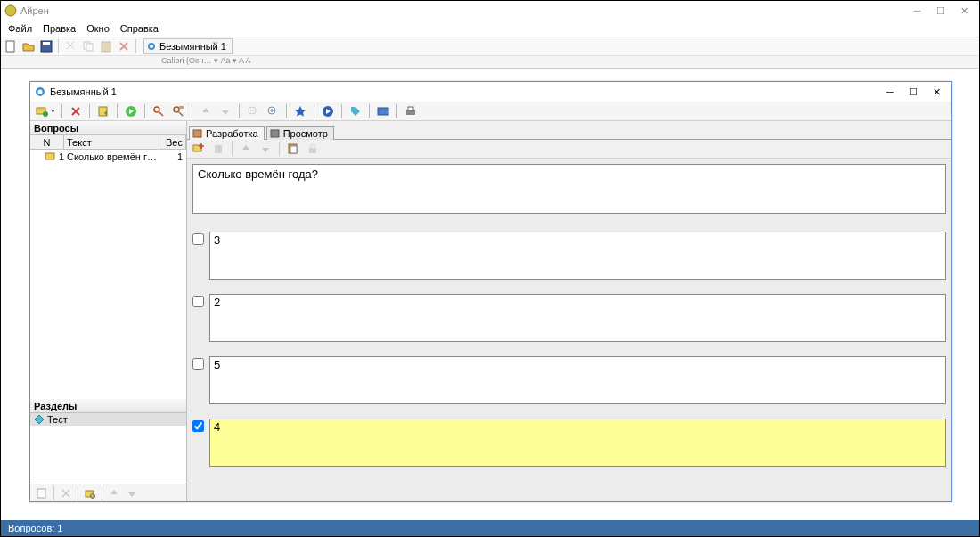 Image resolution: width=980 pixels, height=537 pixels. Describe the element at coordinates (188, 46) in the screenshot. I see `document-tab: Безымянный 1` at that location.